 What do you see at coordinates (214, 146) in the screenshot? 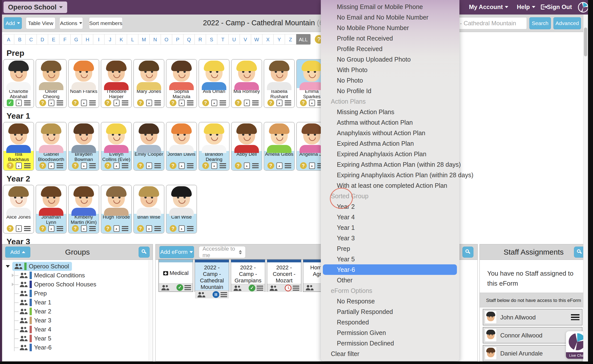
I see `student-card: Brandon Dearing ? ▲` at bounding box center [214, 146].